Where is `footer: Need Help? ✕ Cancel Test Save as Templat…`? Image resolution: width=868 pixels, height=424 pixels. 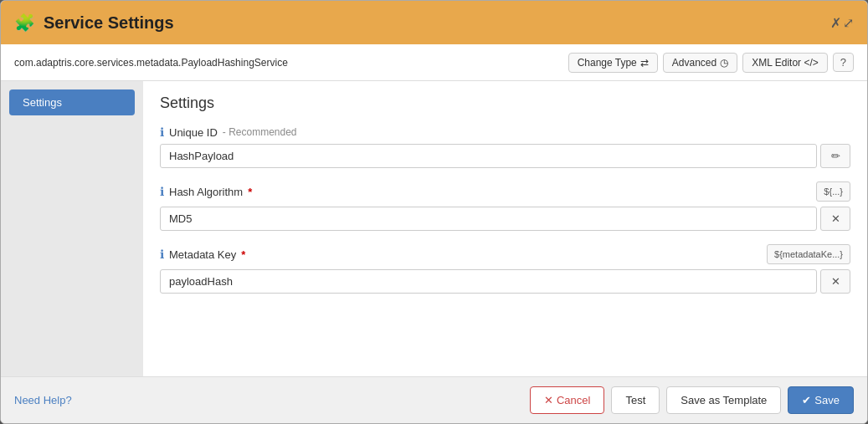
footer: Need Help? ✕ Cancel Test Save as Templat… is located at coordinates (434, 400).